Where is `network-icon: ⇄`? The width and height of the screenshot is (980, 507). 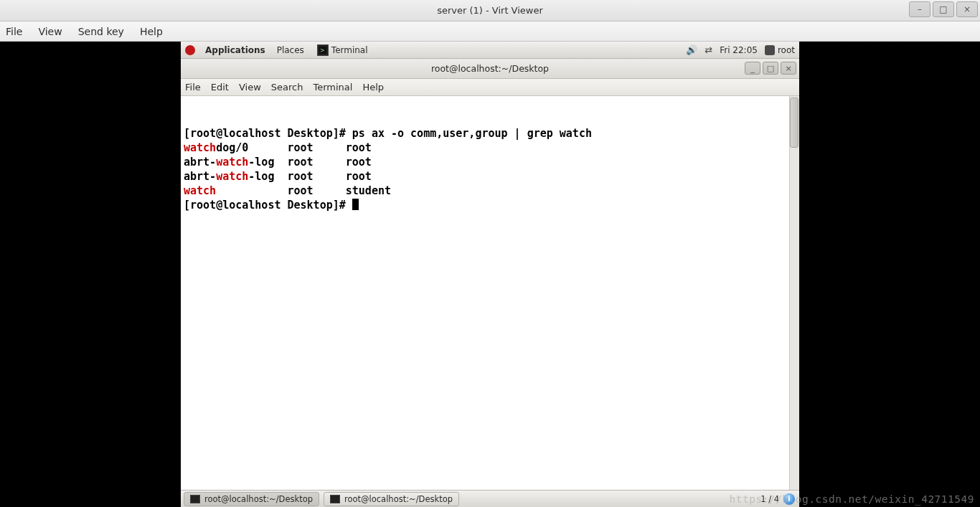 network-icon: ⇄ is located at coordinates (709, 50).